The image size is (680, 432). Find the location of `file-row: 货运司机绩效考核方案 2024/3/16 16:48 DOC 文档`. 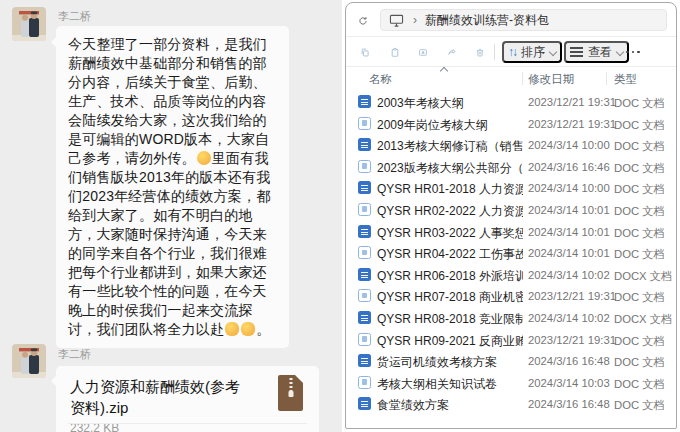

file-row: 货运司机绩效考核方案 2024/3/16 16:48 DOC 文档 is located at coordinates (511, 361).